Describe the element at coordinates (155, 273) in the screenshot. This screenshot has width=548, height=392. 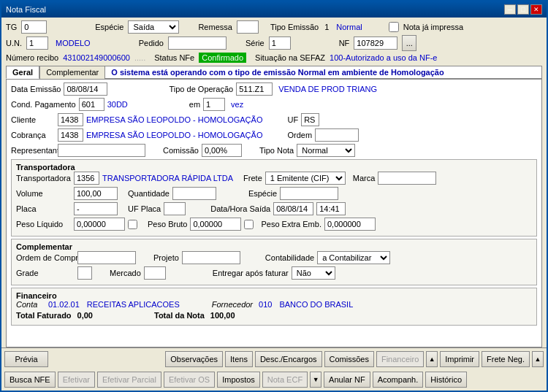
I see `mercado-input` at that location.